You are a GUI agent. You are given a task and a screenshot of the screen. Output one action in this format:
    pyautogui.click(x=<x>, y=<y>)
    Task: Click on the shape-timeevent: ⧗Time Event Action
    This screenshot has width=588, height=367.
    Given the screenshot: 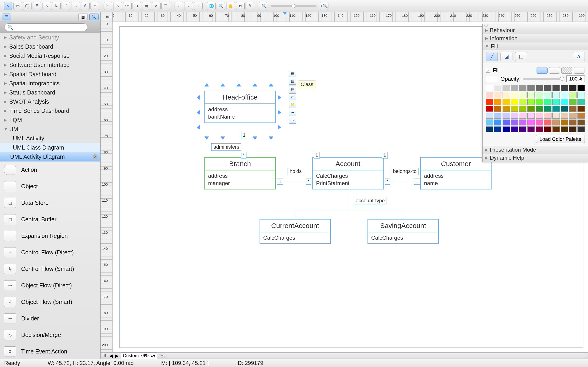 What is the action you would take?
    pyautogui.click(x=50, y=351)
    